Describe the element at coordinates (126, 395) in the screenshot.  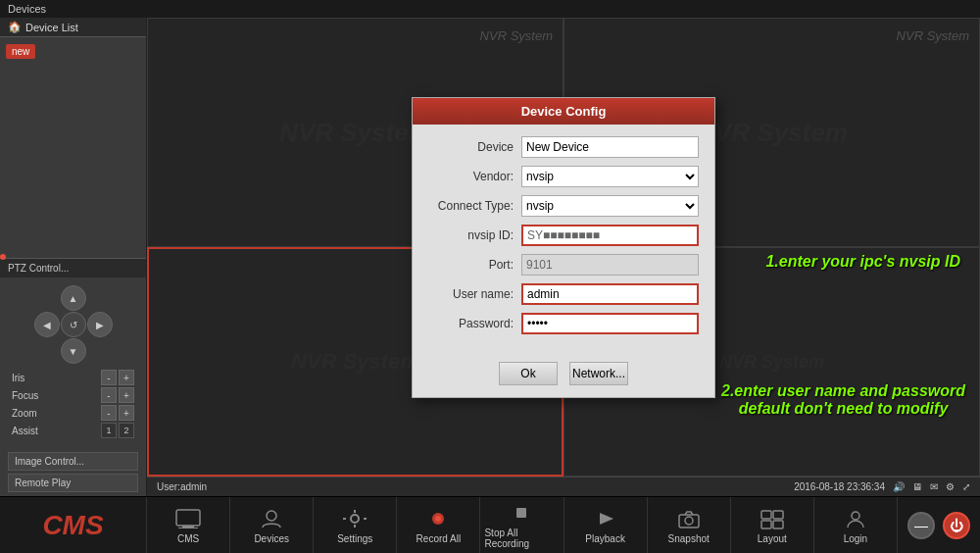
I see `focus-plus-button: +` at that location.